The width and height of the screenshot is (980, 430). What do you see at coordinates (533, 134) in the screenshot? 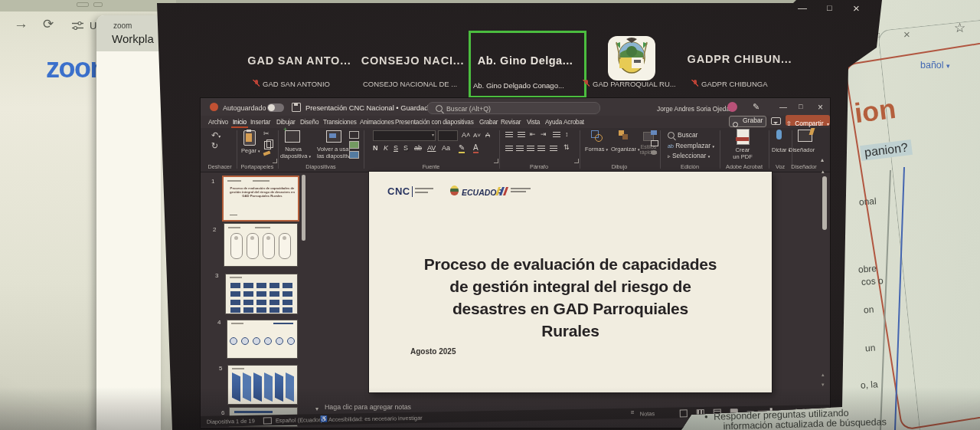
I see `outdent-icon: ⇤` at bounding box center [533, 134].